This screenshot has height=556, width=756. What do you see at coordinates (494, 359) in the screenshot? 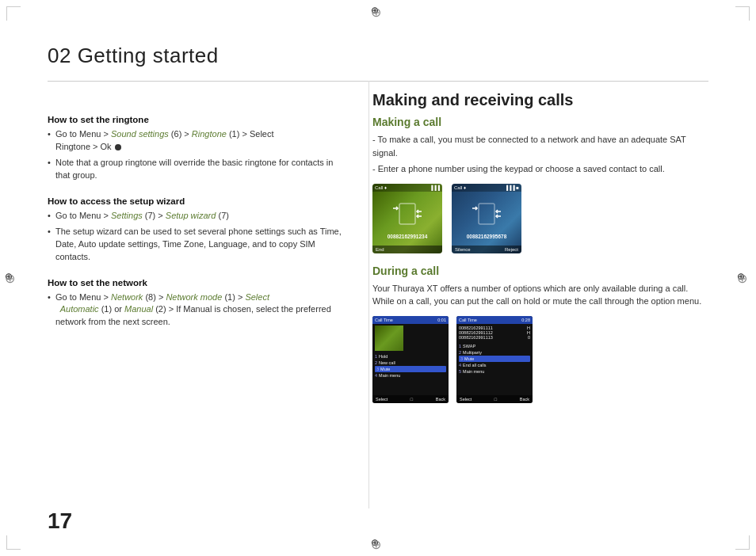
I see `during-screen-2-menu: 1 SWAP 2 Multiparty 3 Mute 4 End all cal…` at bounding box center [494, 359].